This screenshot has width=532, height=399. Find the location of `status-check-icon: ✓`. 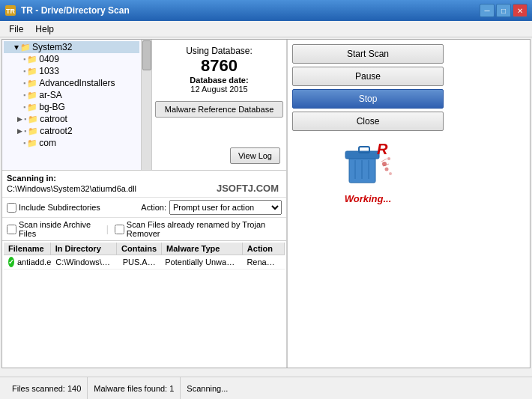

status-check-icon: ✓ is located at coordinates (11, 262).